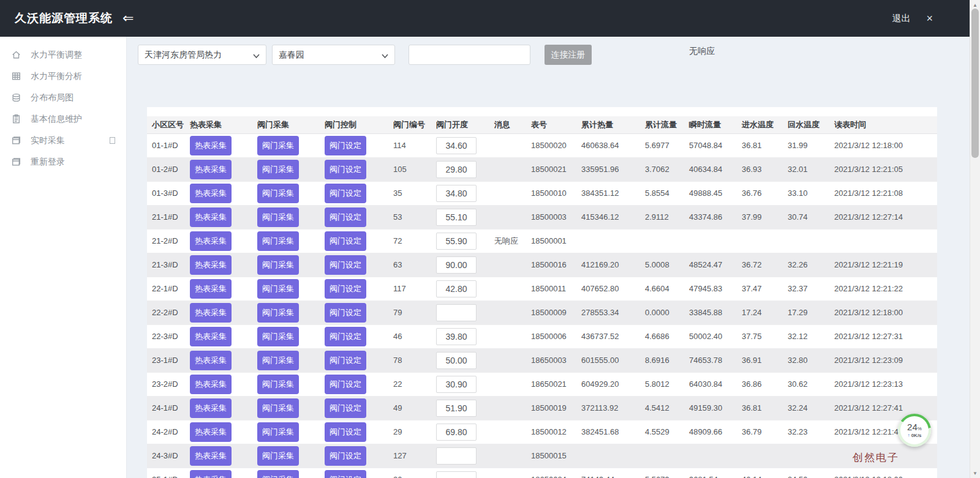  Describe the element at coordinates (552, 384) in the screenshot. I see `meter-no-cell: 18650021` at that location.